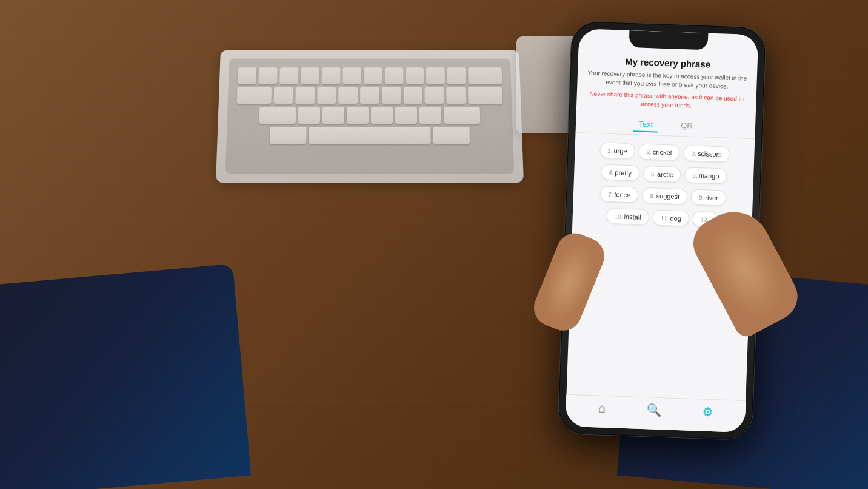 Image resolution: width=868 pixels, height=489 pixels. I want to click on word-number-2: 2., so click(649, 152).